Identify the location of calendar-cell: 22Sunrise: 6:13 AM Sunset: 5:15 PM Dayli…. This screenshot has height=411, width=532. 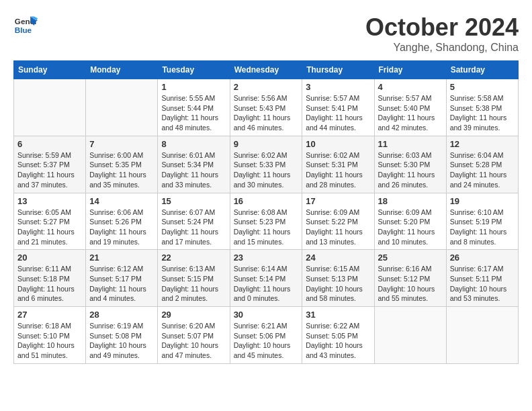
(193, 278).